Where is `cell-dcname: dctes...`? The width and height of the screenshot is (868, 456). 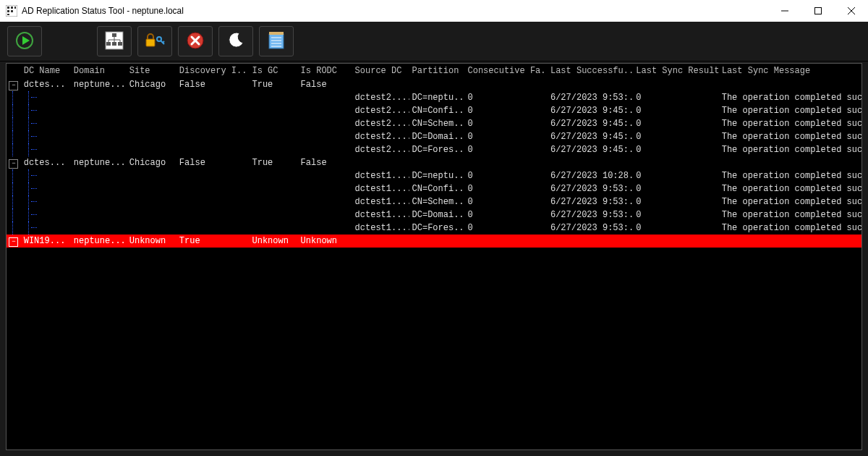 cell-dcname: dctes... is located at coordinates (46, 163).